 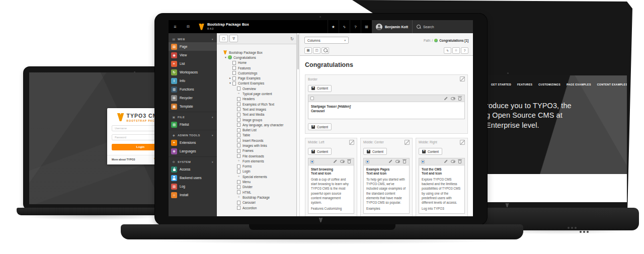 I want to click on search-page-icon, so click(x=325, y=50).